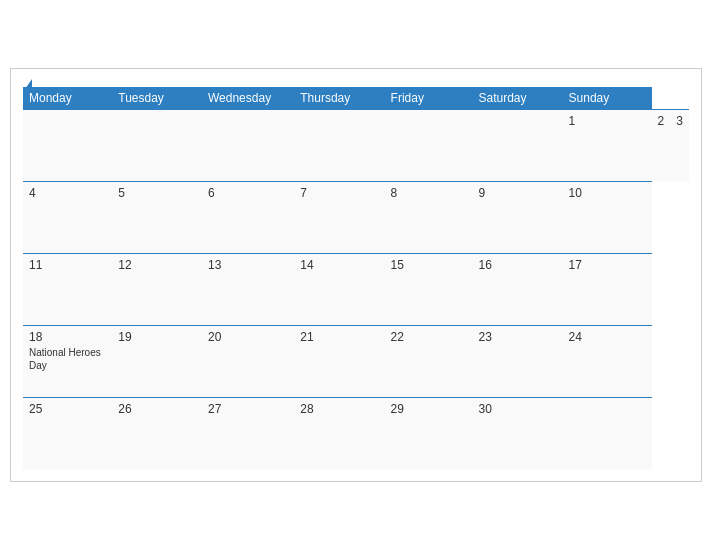 The image size is (712, 550). I want to click on day-cell-1: 1, so click(608, 145).